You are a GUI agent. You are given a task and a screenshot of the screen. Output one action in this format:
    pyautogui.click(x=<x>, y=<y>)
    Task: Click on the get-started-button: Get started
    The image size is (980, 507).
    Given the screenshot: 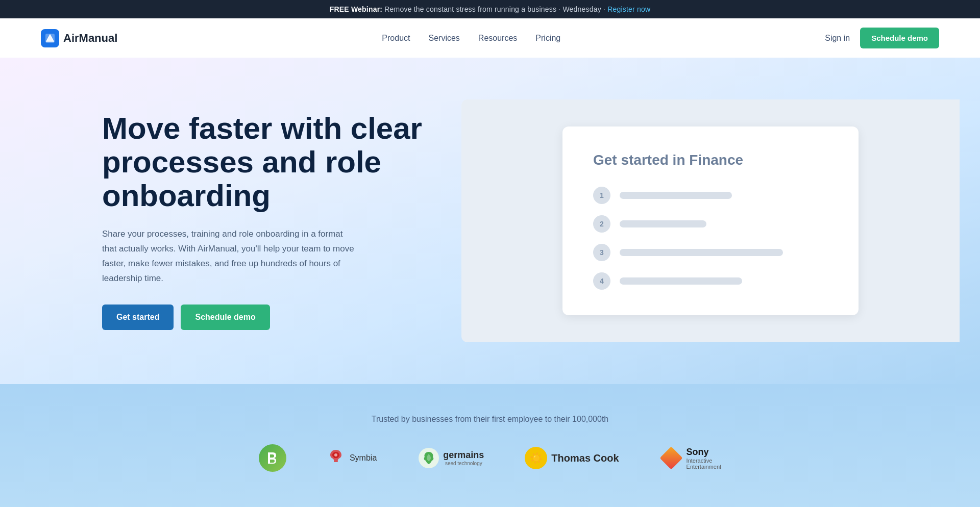 What is the action you would take?
    pyautogui.click(x=138, y=317)
    